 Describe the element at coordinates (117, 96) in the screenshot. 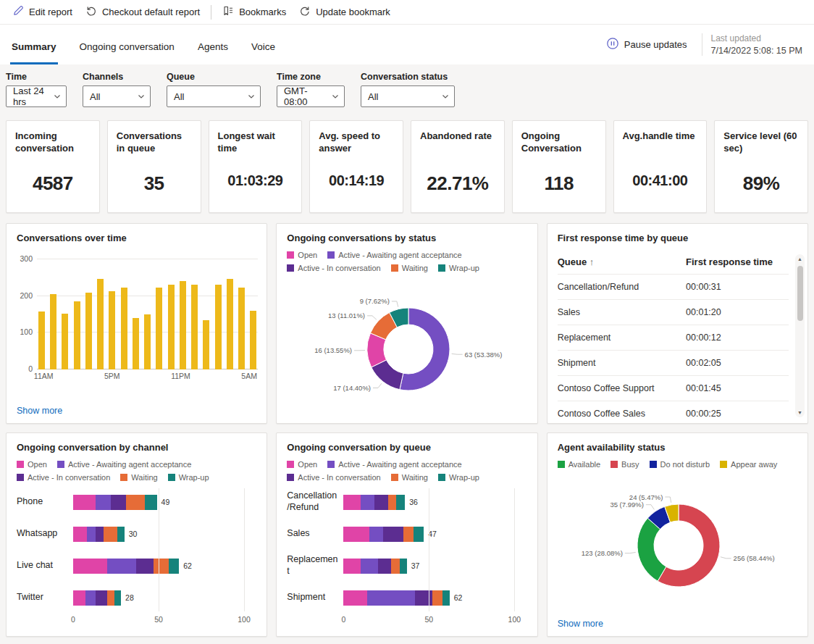

I see `channels-dropdown: All` at that location.